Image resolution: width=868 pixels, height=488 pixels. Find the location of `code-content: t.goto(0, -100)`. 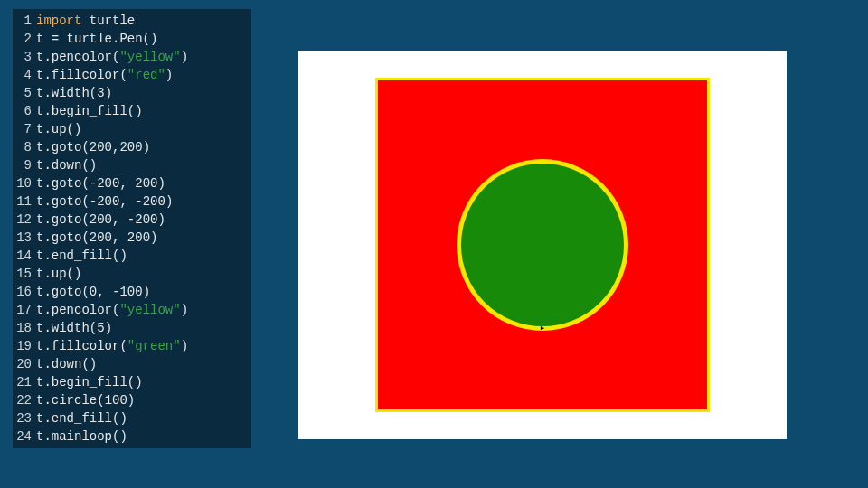

code-content: t.goto(0, -100) is located at coordinates (93, 292).